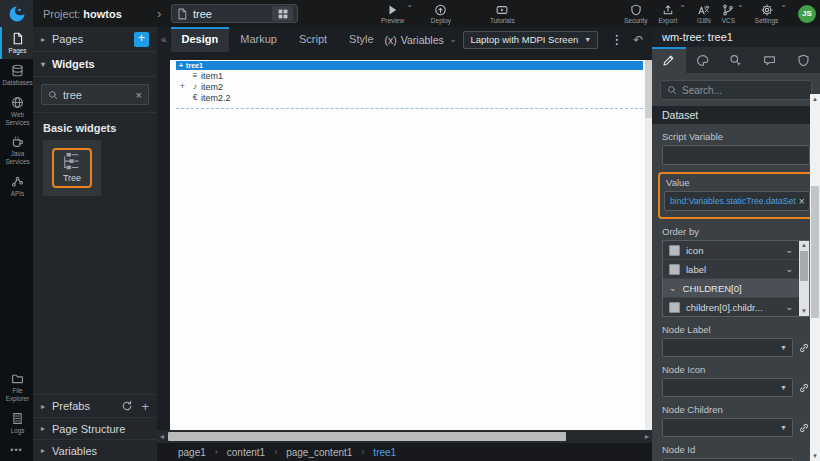  What do you see at coordinates (16, 450) in the screenshot?
I see `rail-more-button: •••` at bounding box center [16, 450].